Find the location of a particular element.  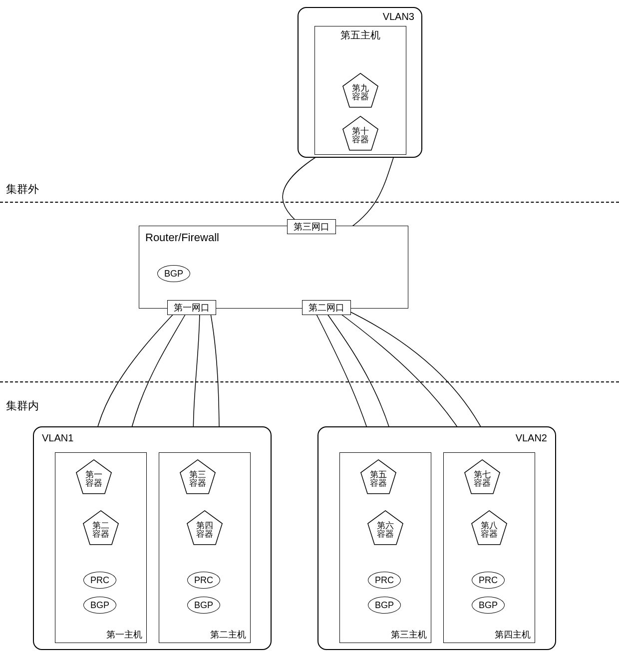

container-8: 第八容器 is located at coordinates (489, 528).